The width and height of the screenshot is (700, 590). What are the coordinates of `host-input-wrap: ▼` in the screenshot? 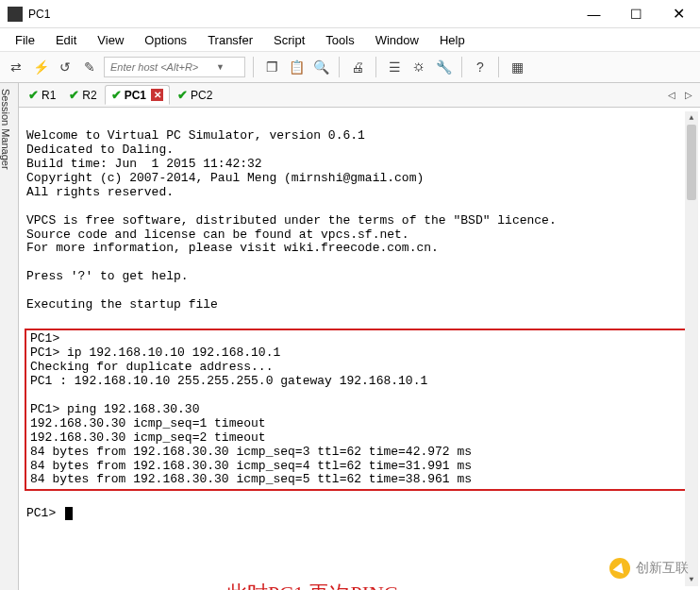 It's located at (175, 67).